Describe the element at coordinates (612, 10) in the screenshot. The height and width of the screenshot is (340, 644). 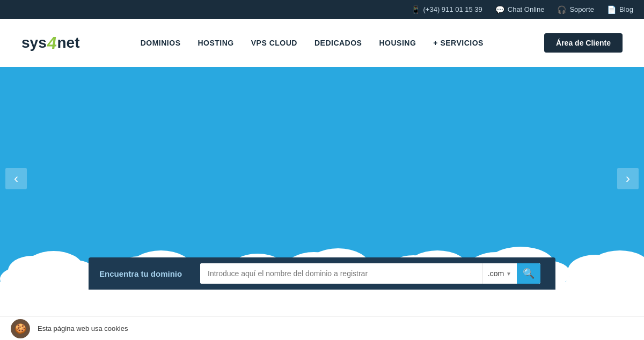
I see `blog-icon: 📄` at that location.